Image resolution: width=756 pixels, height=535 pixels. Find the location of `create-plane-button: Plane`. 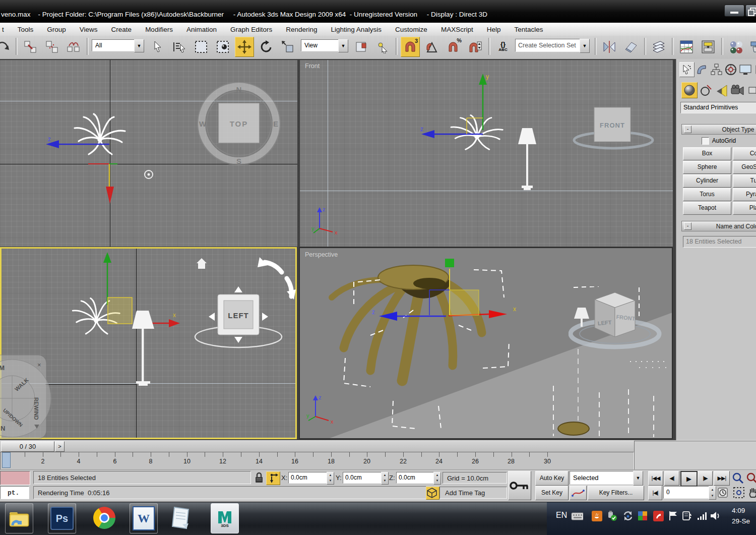

create-plane-button: Plane is located at coordinates (744, 208).